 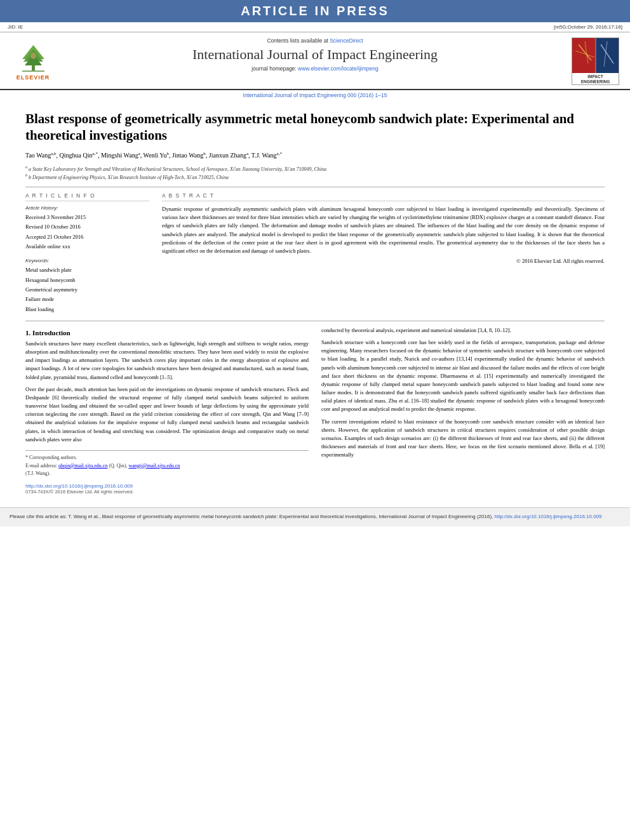 I want to click on email-qin-link: qhqin@mail.xjtu.edu.cn, so click(x=83, y=466).